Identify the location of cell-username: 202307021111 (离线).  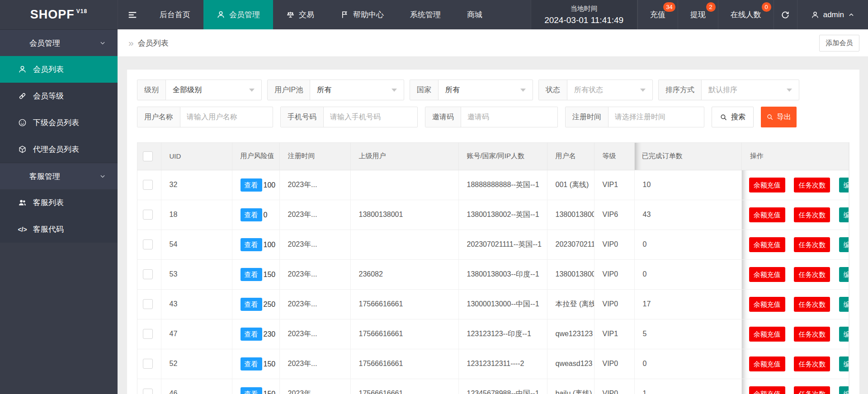
(571, 244).